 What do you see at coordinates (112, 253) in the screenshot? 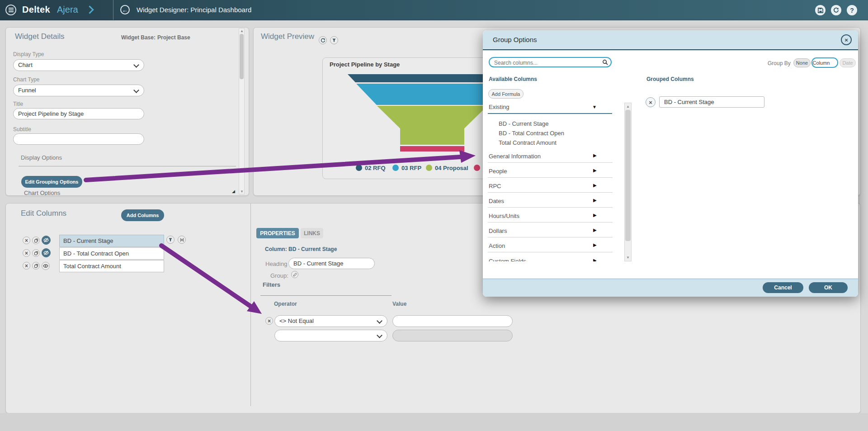
I see `column-row: BD - Total Contract Open` at bounding box center [112, 253].